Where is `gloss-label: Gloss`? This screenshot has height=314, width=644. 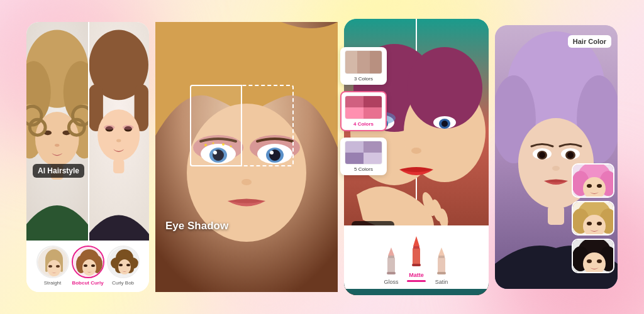
gloss-label: Gloss is located at coordinates (391, 282).